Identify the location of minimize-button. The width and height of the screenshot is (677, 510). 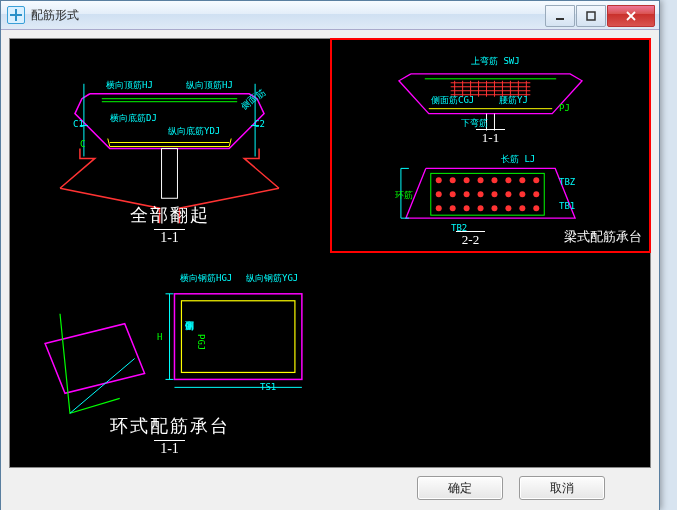
(560, 16).